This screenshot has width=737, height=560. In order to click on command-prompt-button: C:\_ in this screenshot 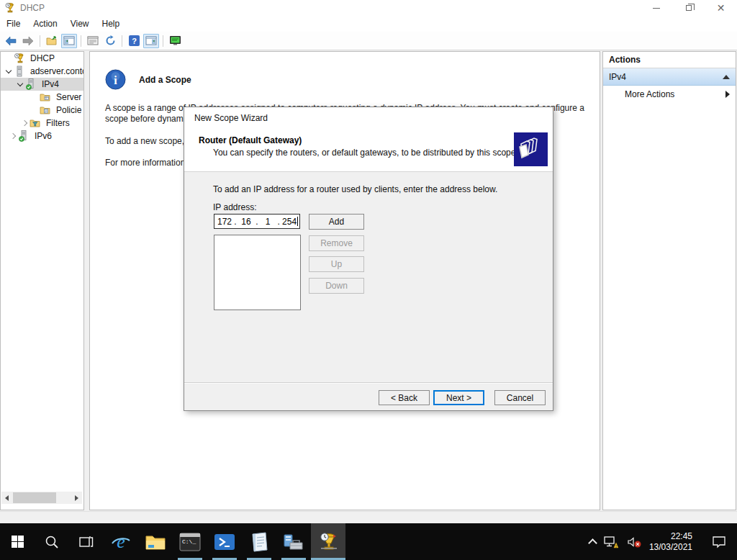, I will do `click(190, 541)`.